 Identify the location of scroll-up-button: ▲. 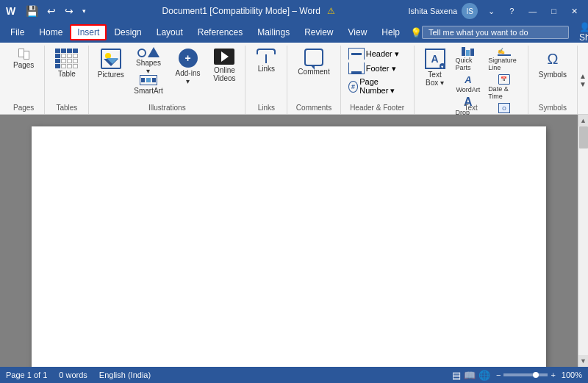
(584, 121).